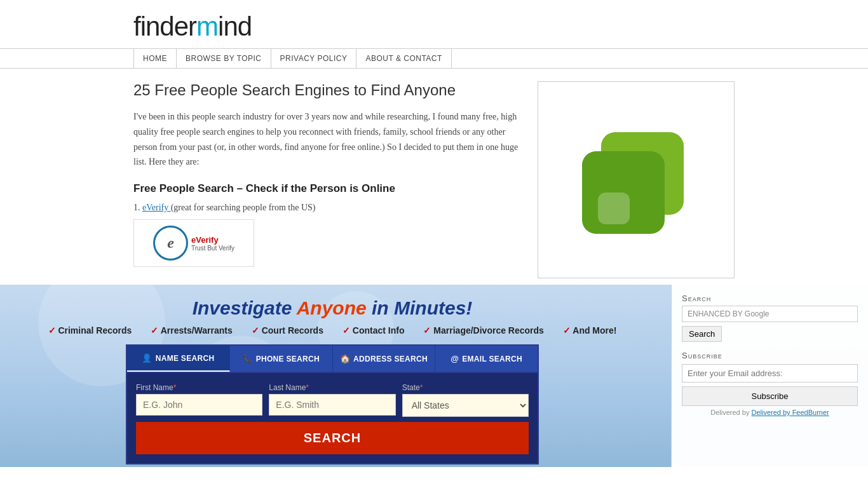 This screenshot has height=488, width=868. Describe the element at coordinates (770, 374) in the screenshot. I see `email-input` at that location.